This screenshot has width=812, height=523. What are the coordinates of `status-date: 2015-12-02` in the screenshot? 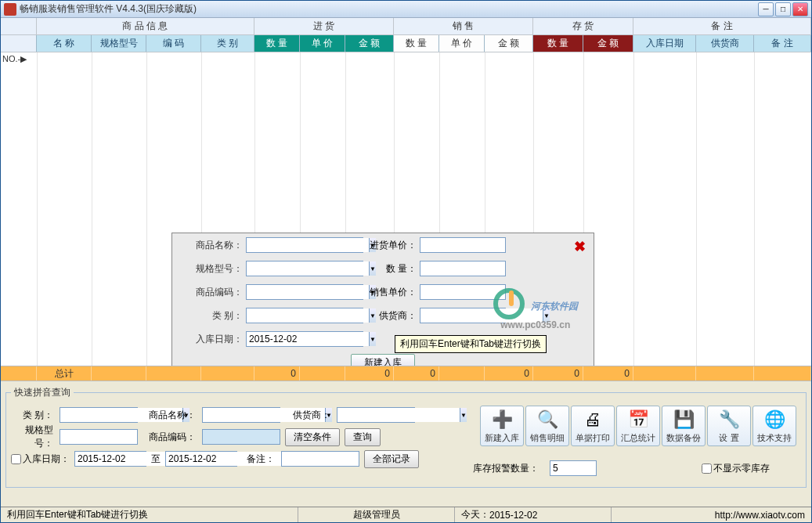 It's located at (514, 515).